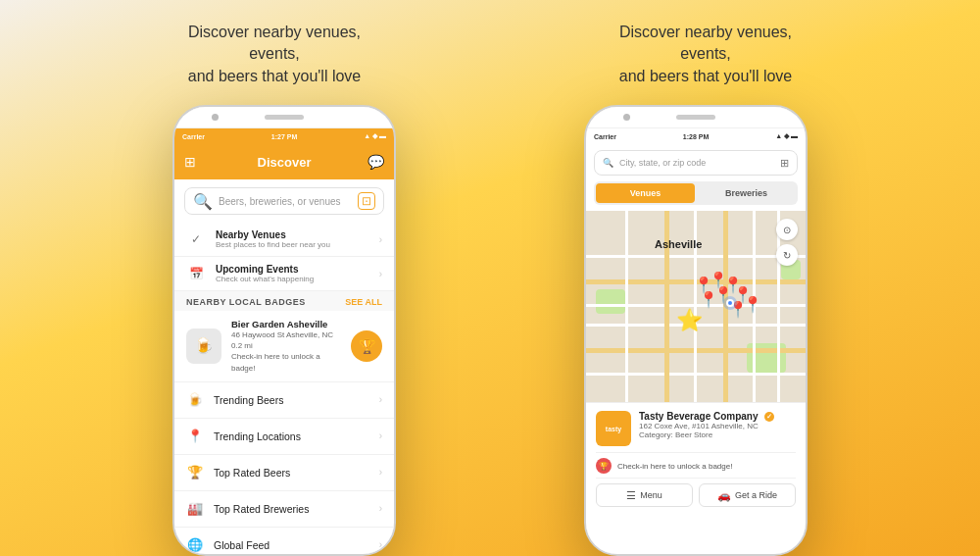 The width and height of the screenshot is (980, 556). What do you see at coordinates (195, 436) in the screenshot?
I see `trending-locations-icon: 📍` at bounding box center [195, 436].